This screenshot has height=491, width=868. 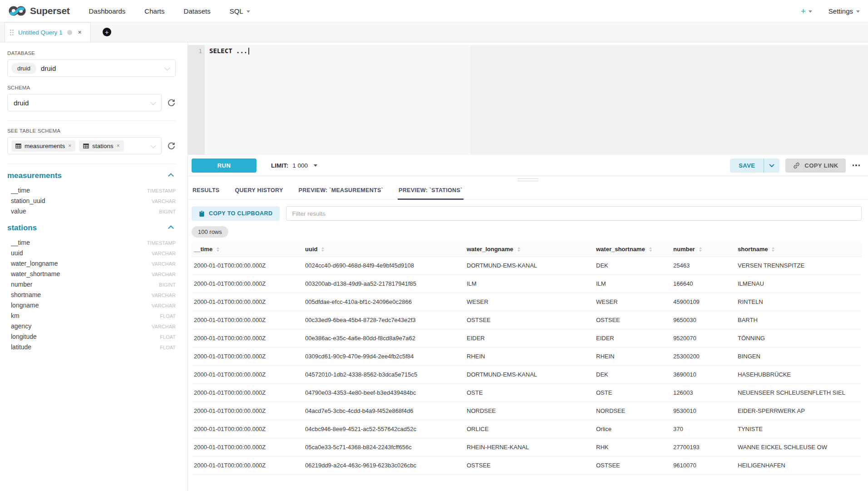 What do you see at coordinates (92, 64) in the screenshot?
I see `database-field: DATABASE druid druid` at bounding box center [92, 64].